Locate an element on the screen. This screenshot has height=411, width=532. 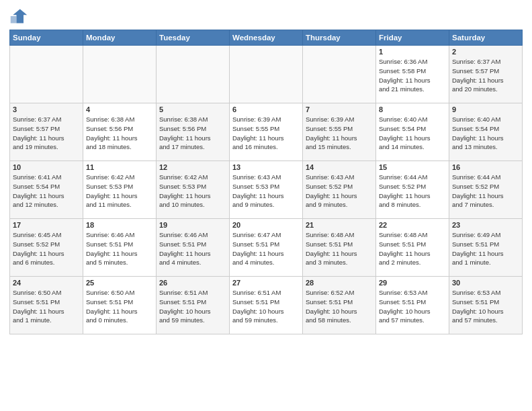
day-number: 12 is located at coordinates (193, 167).